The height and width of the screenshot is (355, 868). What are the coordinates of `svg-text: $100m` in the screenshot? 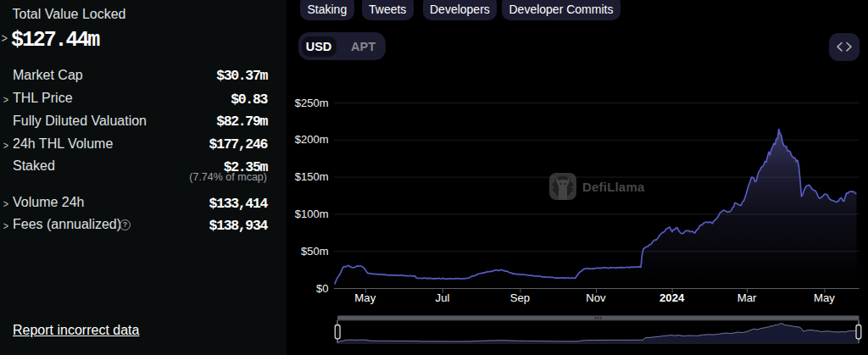 It's located at (312, 214).